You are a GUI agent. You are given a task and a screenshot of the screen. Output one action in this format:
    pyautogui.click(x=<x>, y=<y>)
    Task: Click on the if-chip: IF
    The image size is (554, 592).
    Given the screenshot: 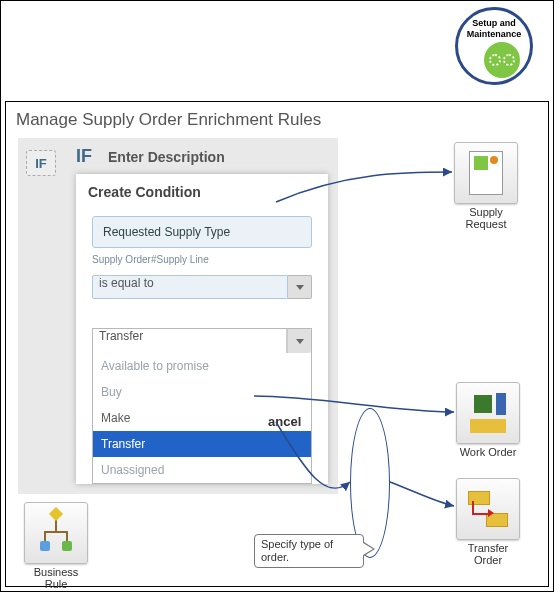 What is the action you would take?
    pyautogui.click(x=41, y=163)
    